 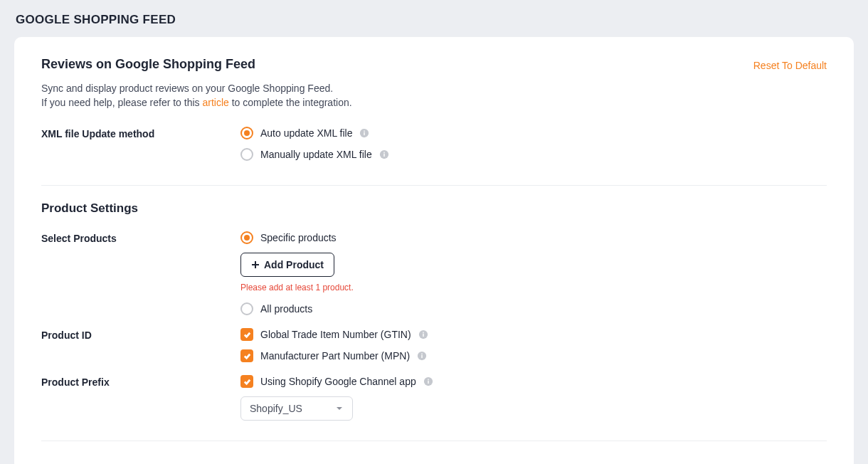 I want to click on card-description: Sync and display product reviews on your…, so click(x=196, y=95).